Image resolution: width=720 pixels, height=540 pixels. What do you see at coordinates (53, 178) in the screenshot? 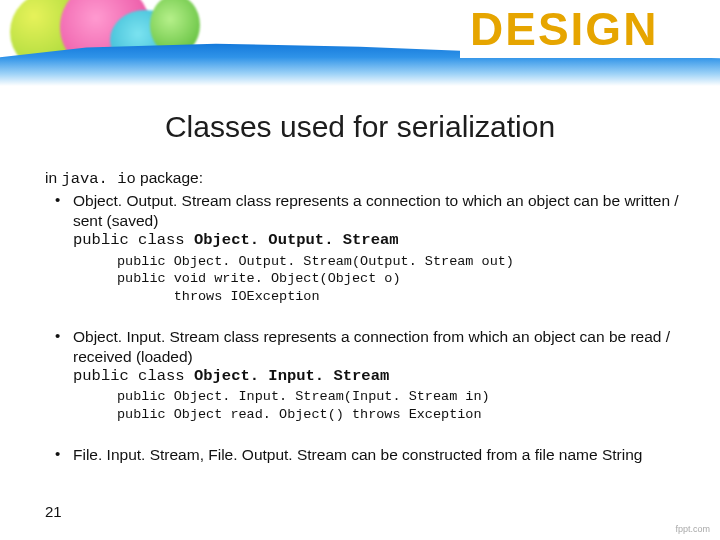
I see `intro-prefix: in` at bounding box center [53, 178].